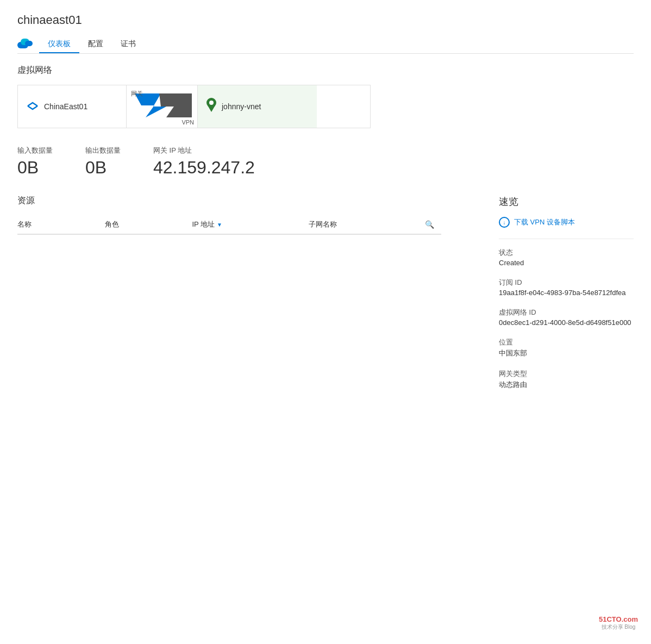 This screenshot has height=644, width=651. Describe the element at coordinates (257, 107) in the screenshot. I see `network-right-node: johnny-vnet` at that location.